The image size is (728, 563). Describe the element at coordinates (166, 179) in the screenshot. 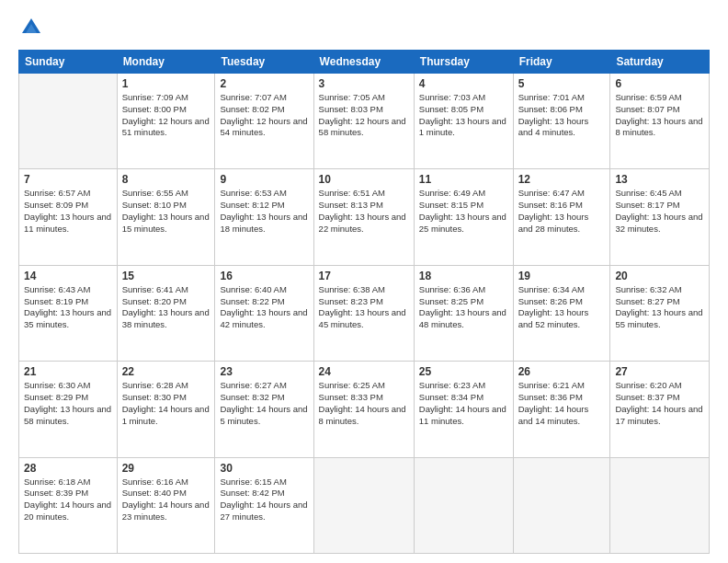

I see `day-number: 8` at that location.